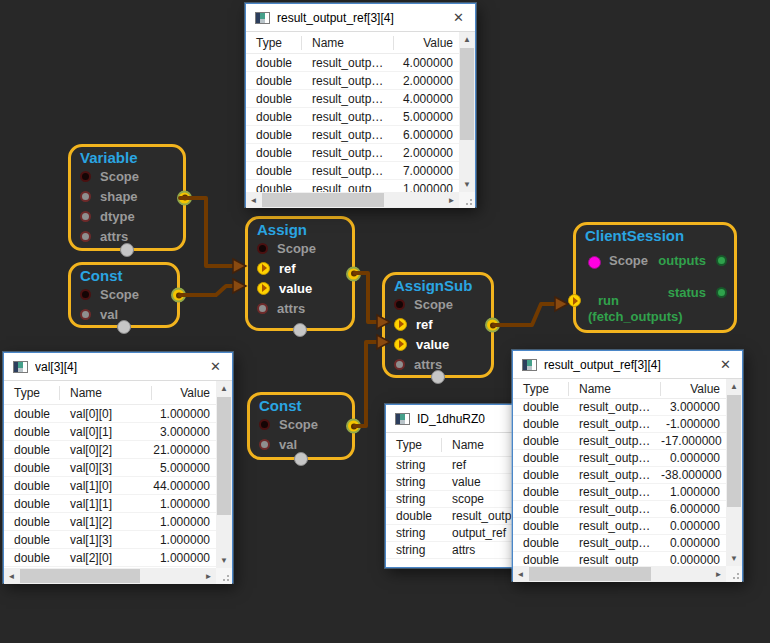  What do you see at coordinates (124, 295) in the screenshot?
I see `node-const: Const Scope val` at bounding box center [124, 295].